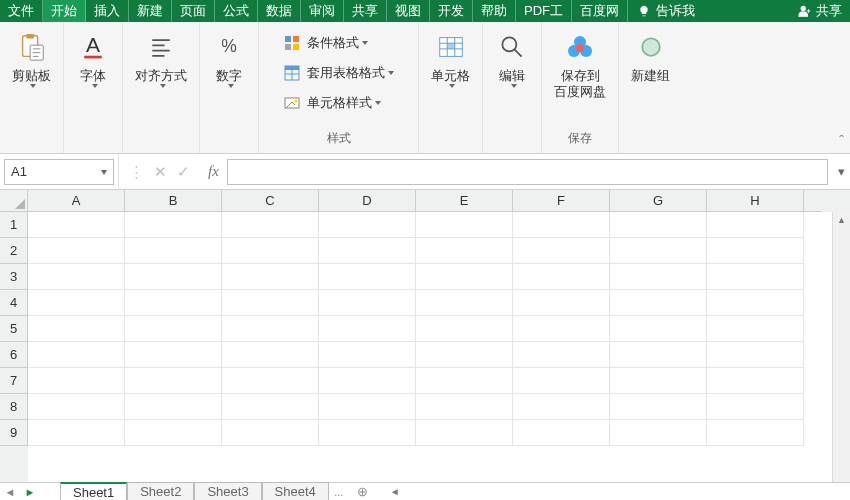 This screenshot has height=500, width=850. What do you see at coordinates (408, 11) in the screenshot?
I see `tab-view: 视图` at bounding box center [408, 11].